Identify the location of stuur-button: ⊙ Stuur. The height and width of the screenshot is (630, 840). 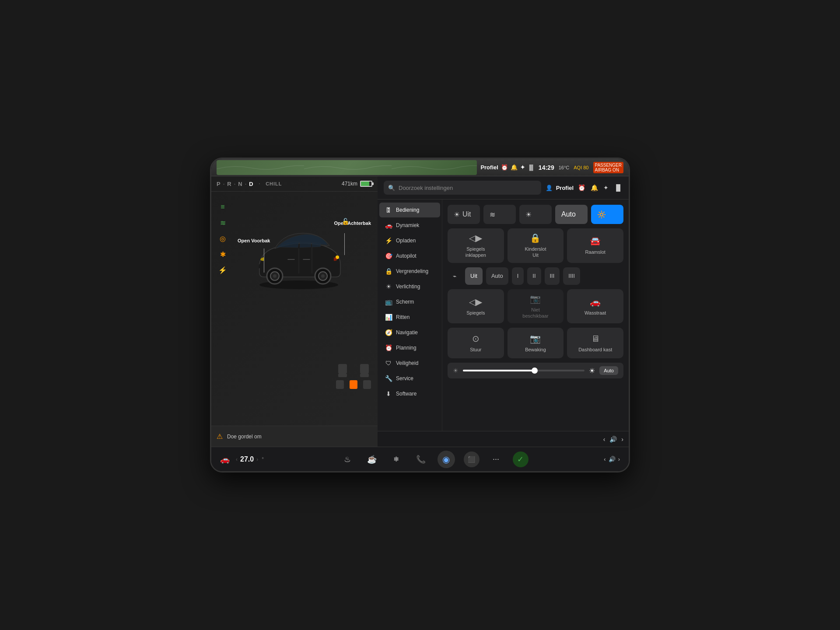
(476, 343).